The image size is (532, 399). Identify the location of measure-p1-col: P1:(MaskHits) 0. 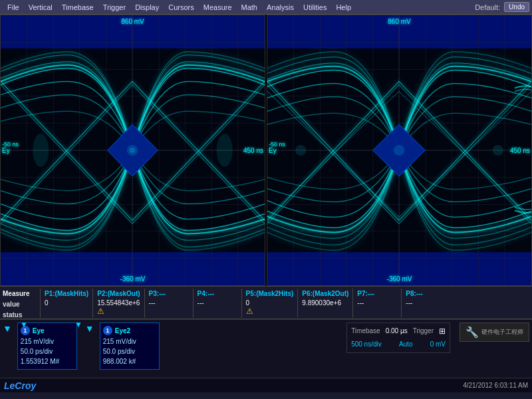
(66, 298).